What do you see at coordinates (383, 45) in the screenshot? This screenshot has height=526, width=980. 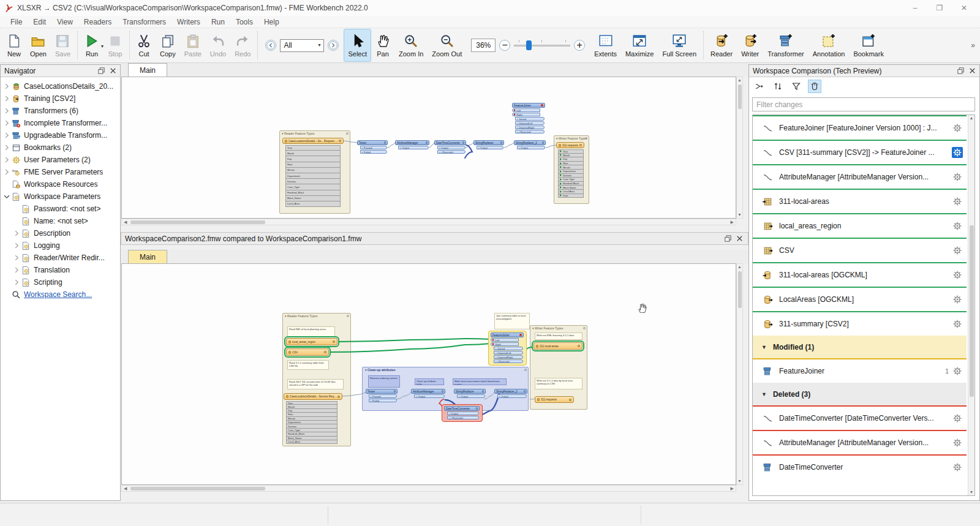 I see `pan-button: Pan` at bounding box center [383, 45].